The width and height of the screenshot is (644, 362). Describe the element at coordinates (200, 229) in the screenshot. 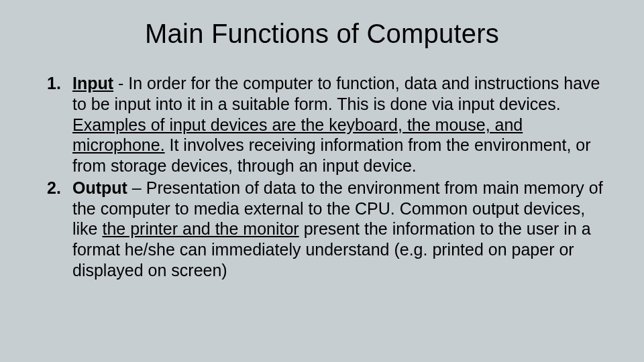

I see `underlined-text: the printer and the monitor` at that location.